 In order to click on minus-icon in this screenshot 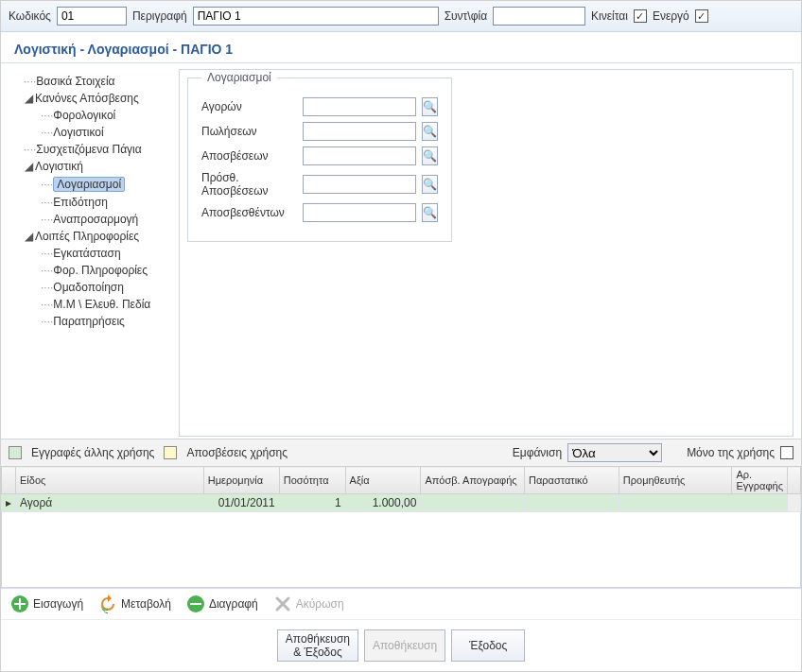, I will do `click(196, 604)`.